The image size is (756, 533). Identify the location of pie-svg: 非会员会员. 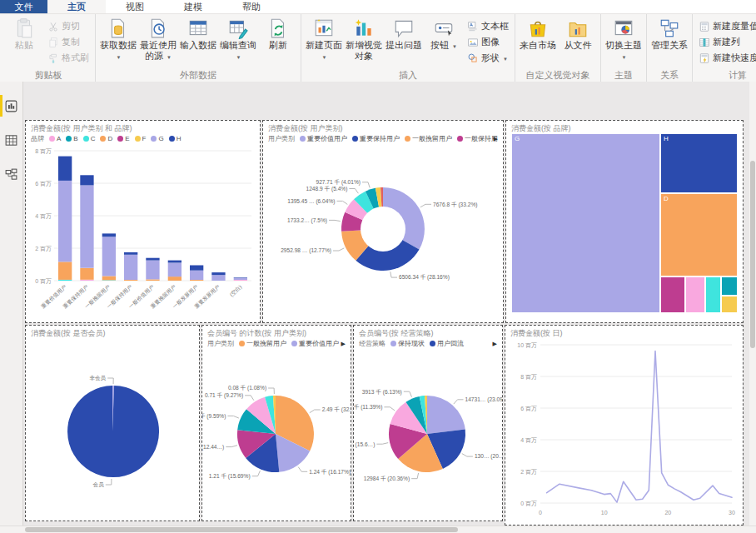
(112, 423).